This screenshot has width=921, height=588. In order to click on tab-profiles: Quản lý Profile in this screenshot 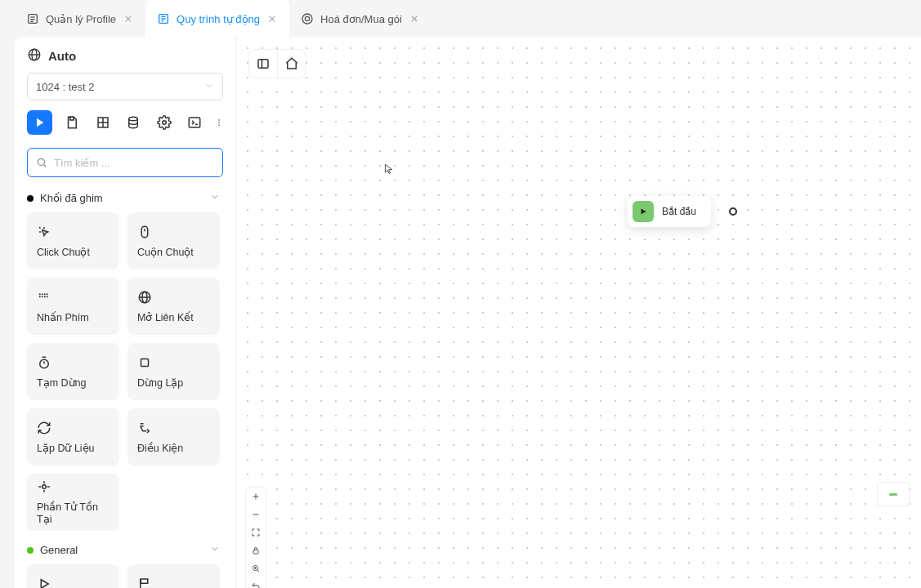, I will do `click(80, 19)`.